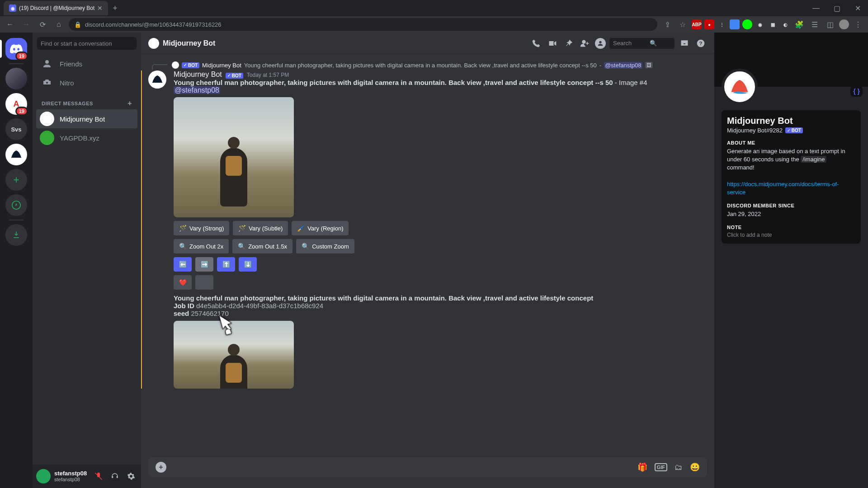  What do you see at coordinates (856, 91) in the screenshot?
I see `profile-badges: { }` at bounding box center [856, 91].